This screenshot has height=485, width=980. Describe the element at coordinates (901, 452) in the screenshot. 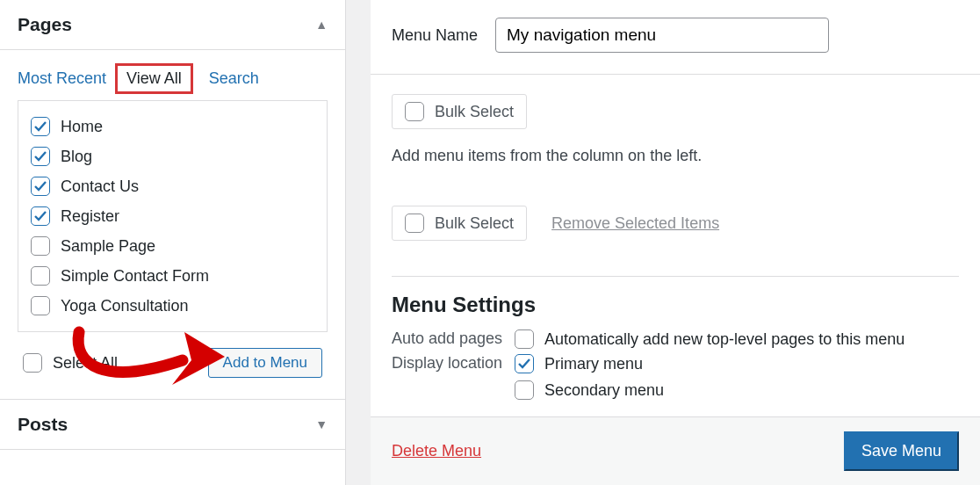

I see `save-menu-button: Save Menu` at that location.